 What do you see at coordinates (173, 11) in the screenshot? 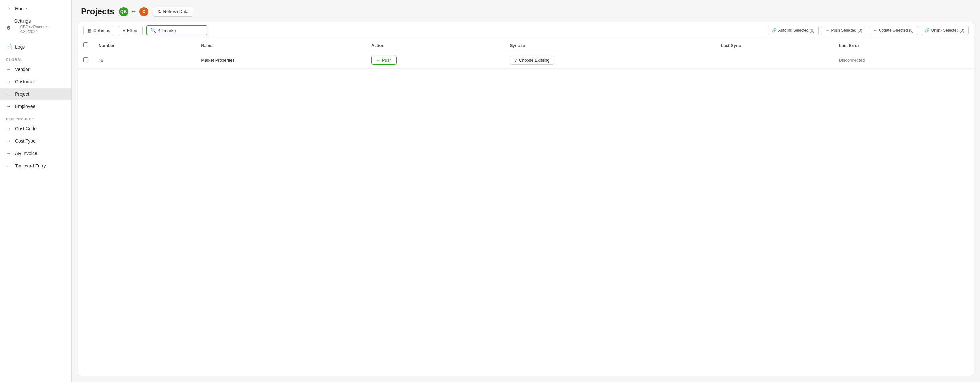
I see `refresh-button: ↻ Refresh Data` at bounding box center [173, 11].